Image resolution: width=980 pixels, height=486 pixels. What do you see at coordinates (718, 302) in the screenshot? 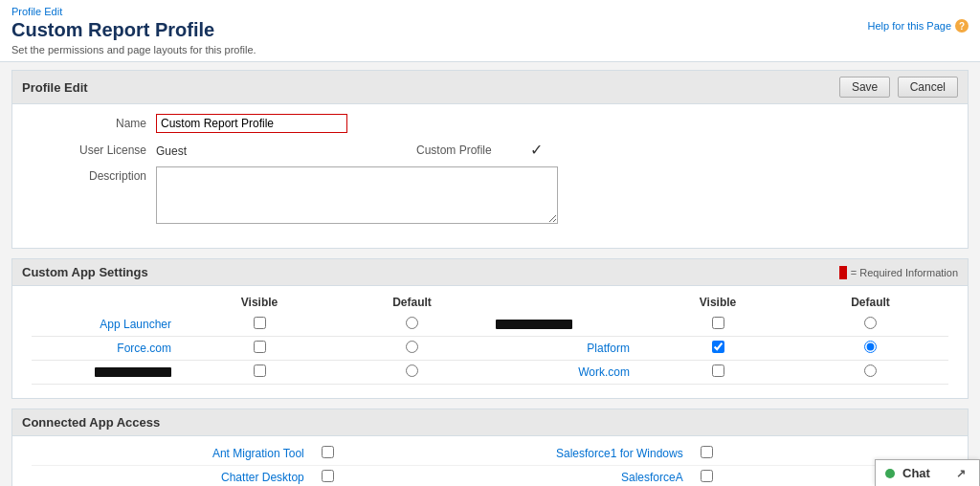
I see `col-visible-right: Visible` at bounding box center [718, 302].